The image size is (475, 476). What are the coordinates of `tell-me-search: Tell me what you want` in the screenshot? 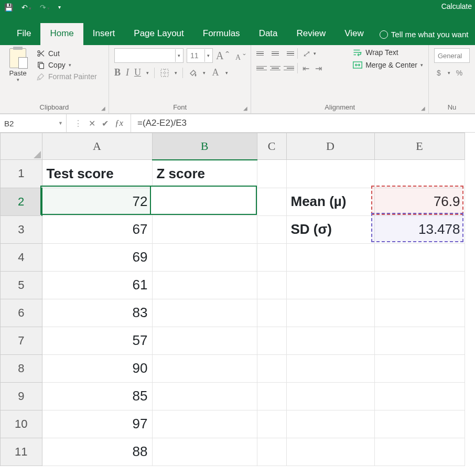 It's located at (423, 35).